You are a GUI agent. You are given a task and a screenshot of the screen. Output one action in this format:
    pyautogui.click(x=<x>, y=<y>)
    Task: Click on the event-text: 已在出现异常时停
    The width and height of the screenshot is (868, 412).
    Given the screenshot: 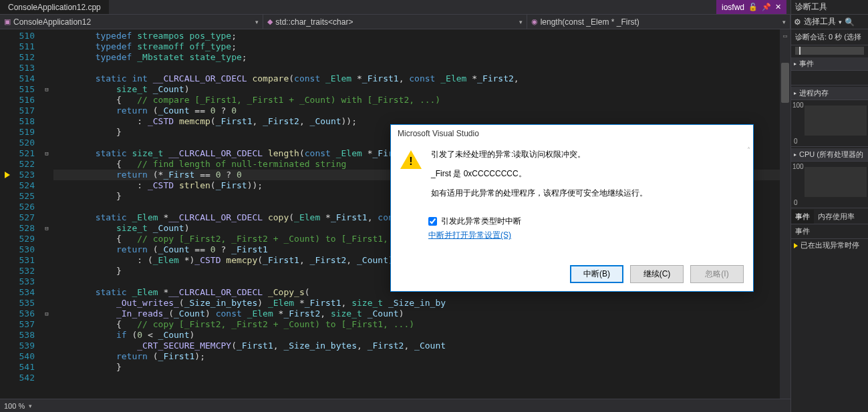 What is the action you would take?
    pyautogui.click(x=830, y=246)
    